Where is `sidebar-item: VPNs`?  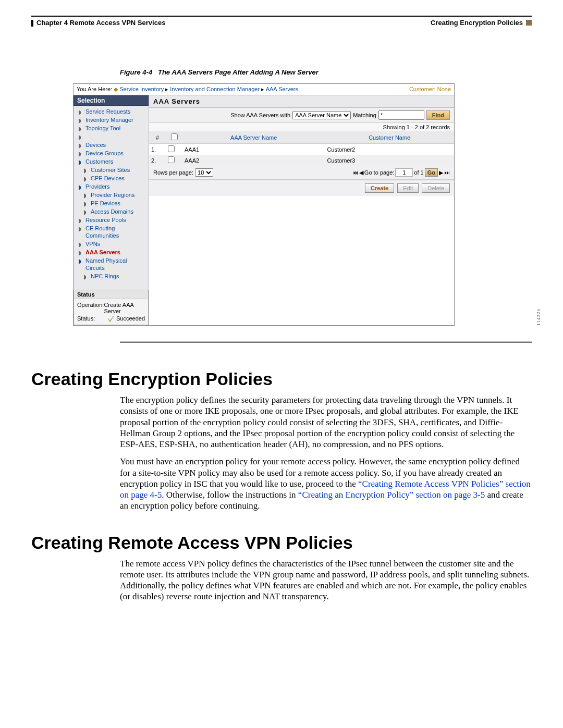 sidebar-item: VPNs is located at coordinates (111, 244).